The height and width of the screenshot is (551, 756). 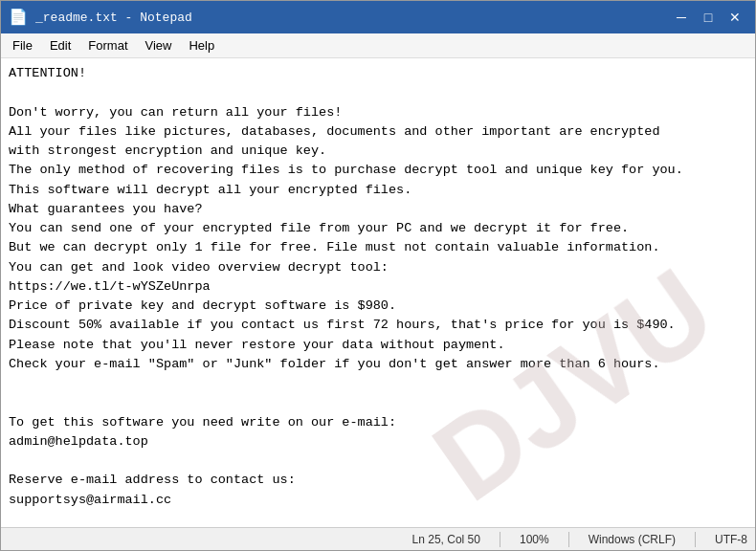 What do you see at coordinates (446, 540) in the screenshot?
I see `line-col-label: Ln 25, Col 50` at bounding box center [446, 540].